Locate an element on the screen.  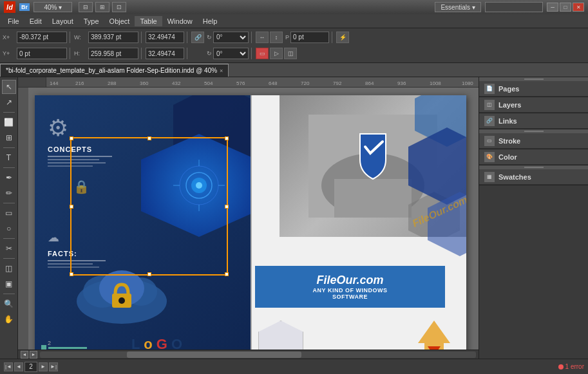
tool-pen: ✒ is located at coordinates (9, 178).